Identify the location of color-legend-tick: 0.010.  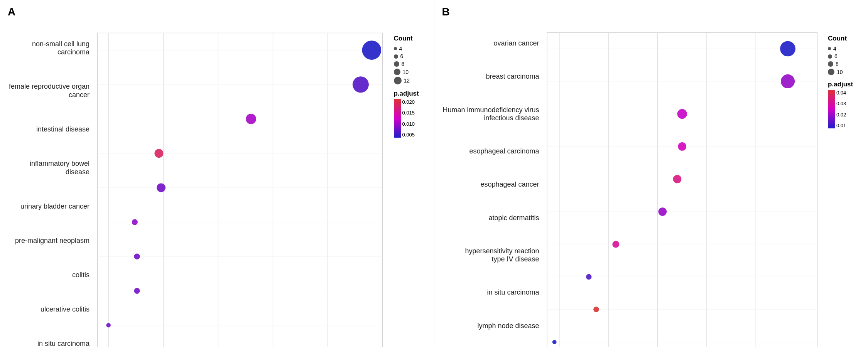
(409, 124).